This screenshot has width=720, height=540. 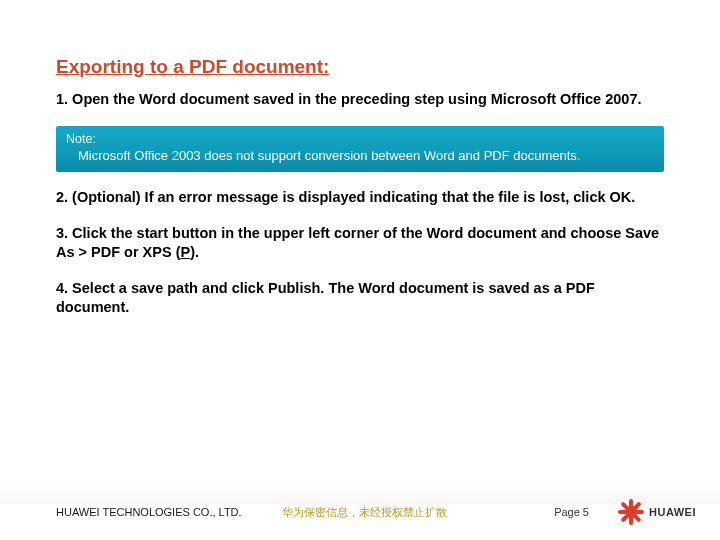 I want to click on step-3-post: ., so click(x=197, y=252).